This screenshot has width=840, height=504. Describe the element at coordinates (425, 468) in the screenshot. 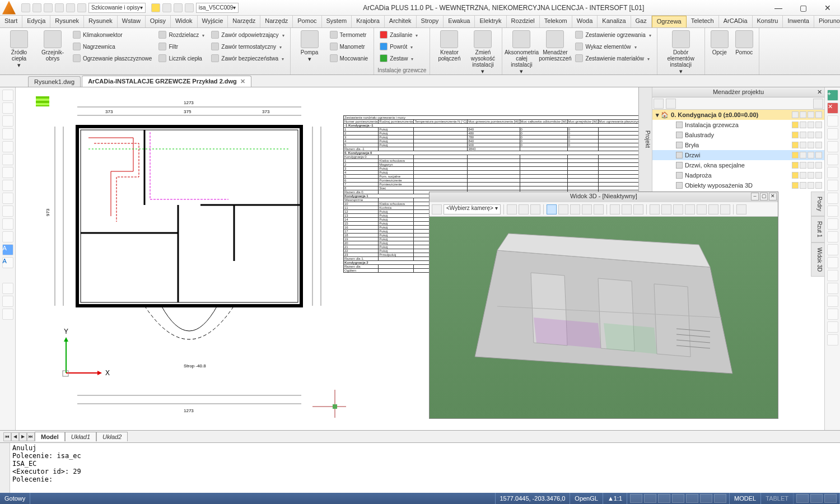

I see `command-input` at that location.